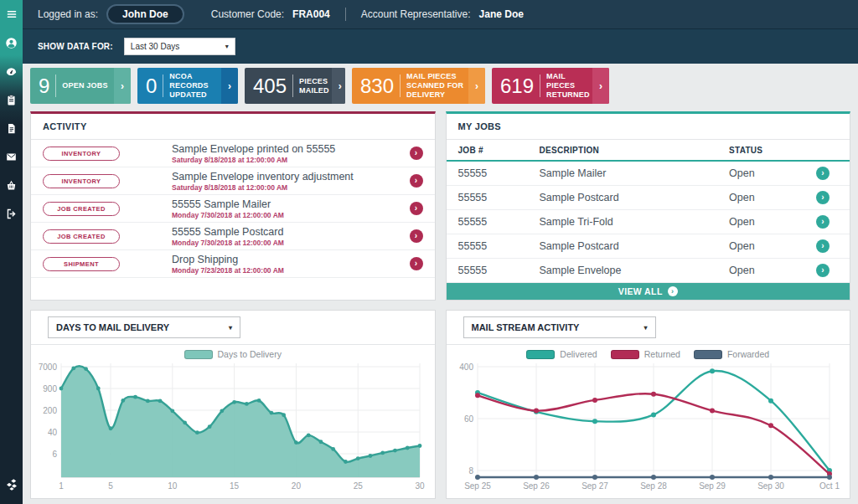 Image resolution: width=858 pixels, height=504 pixels. What do you see at coordinates (112, 327) in the screenshot?
I see `days-to-delivery-select-value: DAYS TO MAIL DELIVERY` at bounding box center [112, 327].